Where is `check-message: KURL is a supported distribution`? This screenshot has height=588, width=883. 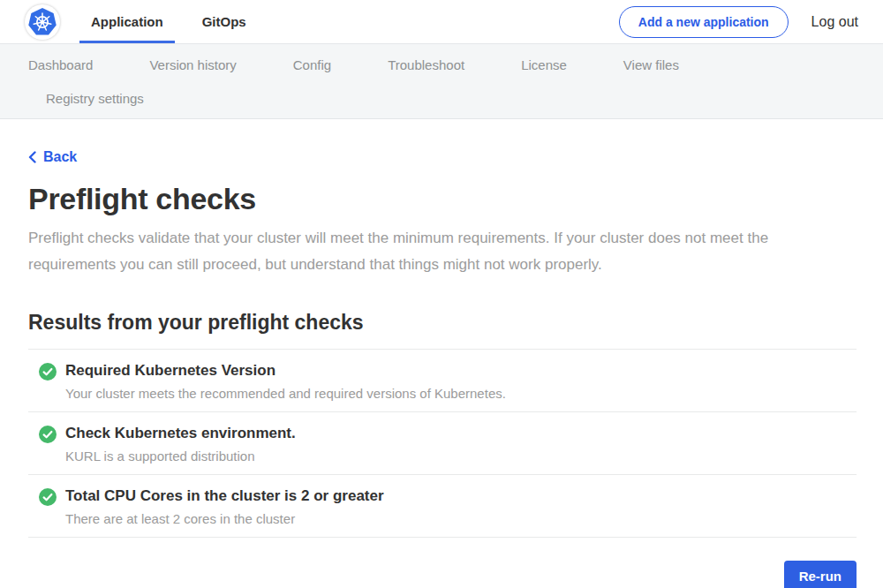 check-message: KURL is a supported distribution is located at coordinates (180, 456).